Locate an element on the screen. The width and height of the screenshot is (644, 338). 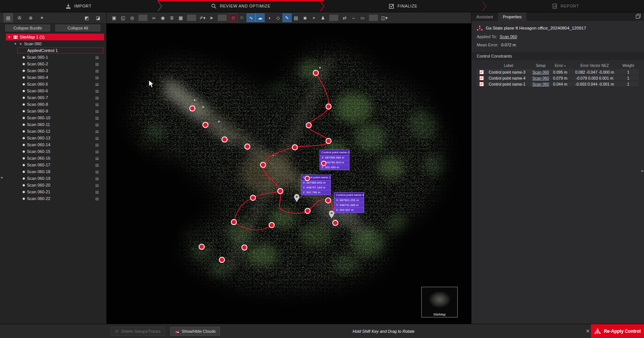
tree-item-scan: Scan 060-19 ▤ is located at coordinates (53, 178).